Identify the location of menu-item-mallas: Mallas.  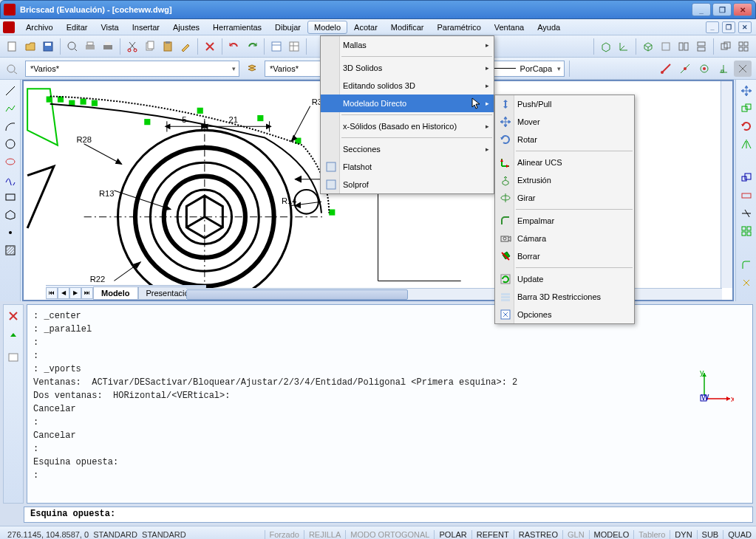
(407, 45).